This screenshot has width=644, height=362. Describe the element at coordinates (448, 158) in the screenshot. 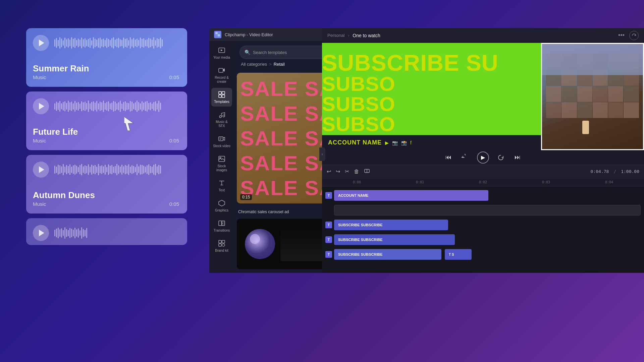

I see `skip-back-button: ⏮` at that location.